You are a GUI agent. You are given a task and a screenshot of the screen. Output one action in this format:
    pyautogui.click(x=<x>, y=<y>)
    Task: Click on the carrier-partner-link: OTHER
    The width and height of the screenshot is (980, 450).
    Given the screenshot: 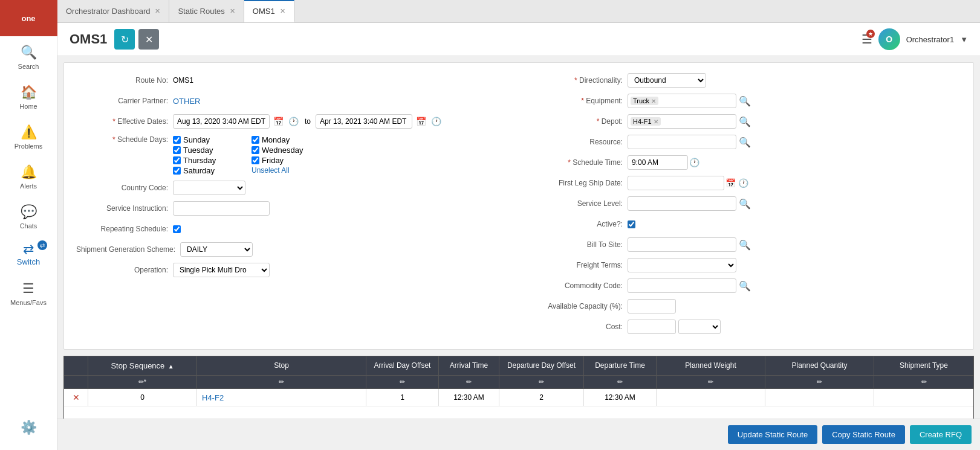 What is the action you would take?
    pyautogui.click(x=187, y=101)
    